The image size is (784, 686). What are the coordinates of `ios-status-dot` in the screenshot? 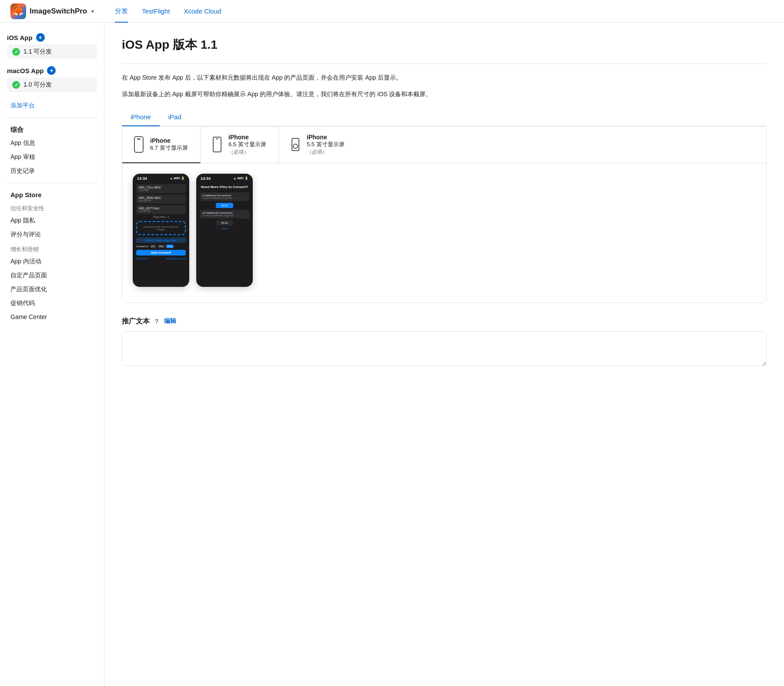 It's located at (16, 52).